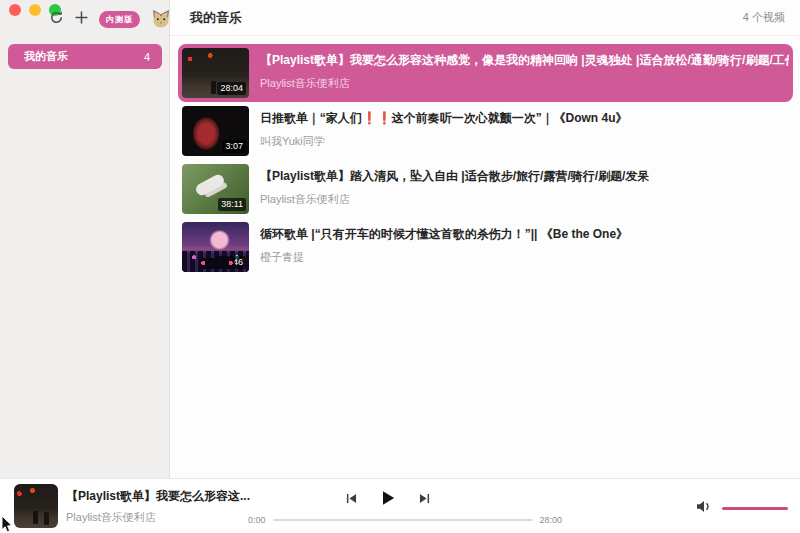  Describe the element at coordinates (352, 500) in the screenshot. I see `skip-previous-icon` at that location.